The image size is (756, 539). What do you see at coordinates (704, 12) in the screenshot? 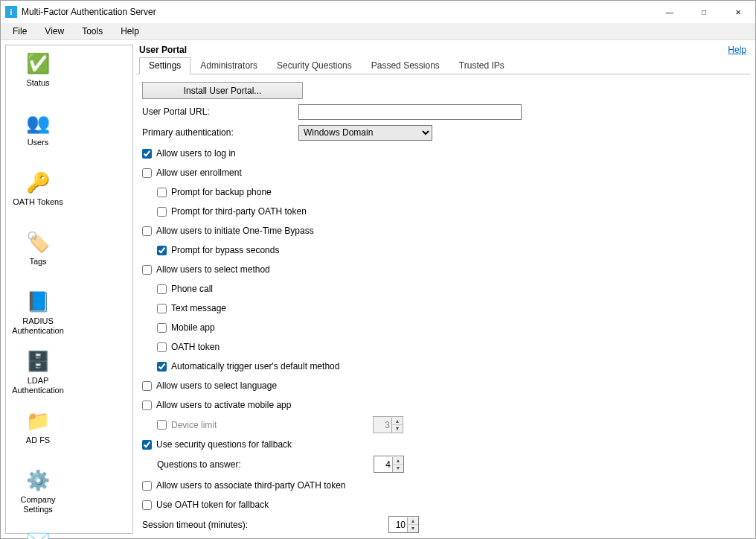
I see `maximize-button: □` at bounding box center [704, 12].